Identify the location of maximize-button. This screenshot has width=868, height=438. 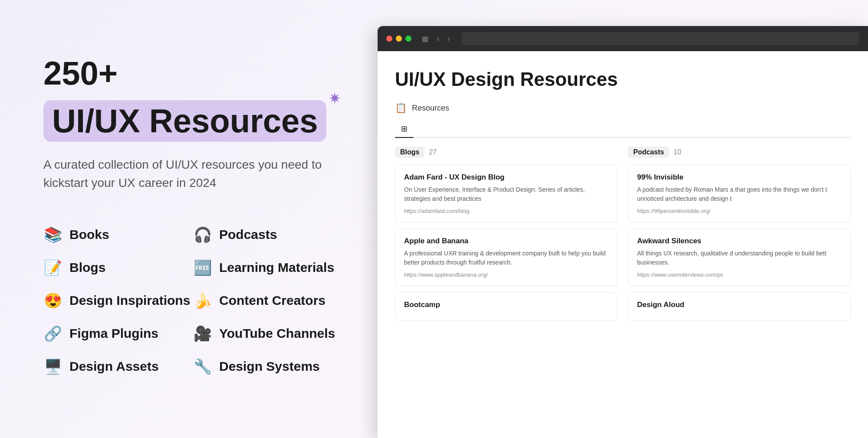
(408, 39).